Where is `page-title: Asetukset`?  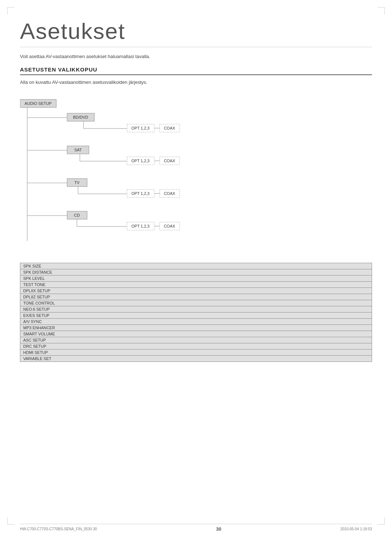 page-title: Asetukset is located at coordinates (196, 33).